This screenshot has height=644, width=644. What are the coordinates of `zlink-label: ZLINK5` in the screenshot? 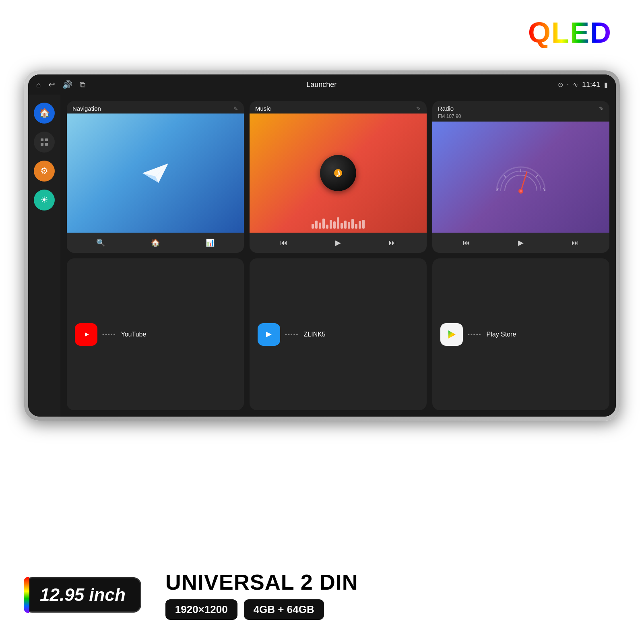 It's located at (315, 334).